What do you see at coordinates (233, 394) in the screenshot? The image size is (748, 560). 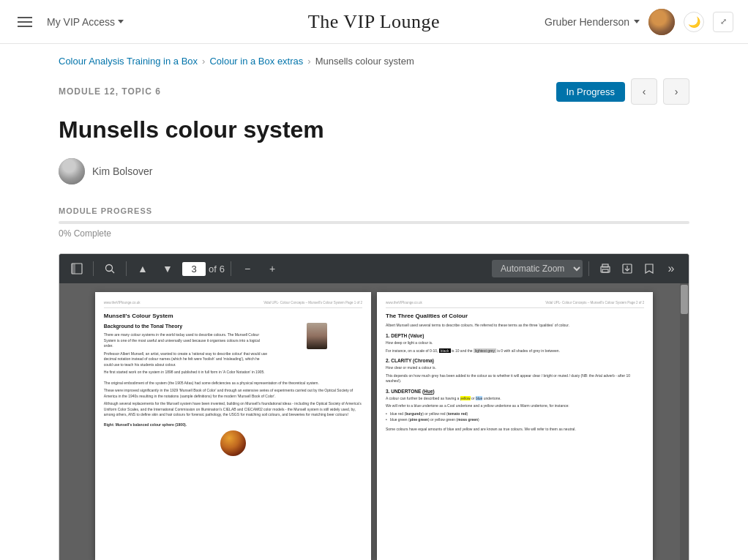 I see `pdf-p1-para5: These were improved significantly in the…` at bounding box center [233, 394].